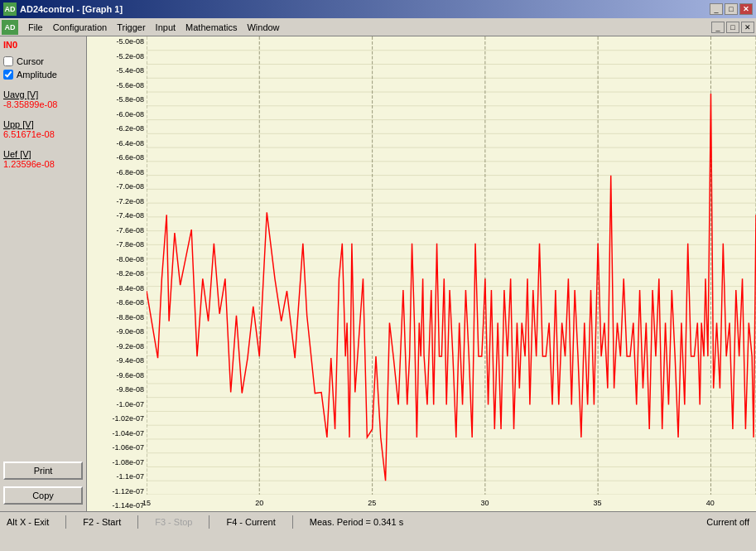 Image resolution: width=756 pixels, height=551 pixels. What do you see at coordinates (117, 172) in the screenshot?
I see `y-label-9: -6.8e-08` at bounding box center [117, 172].